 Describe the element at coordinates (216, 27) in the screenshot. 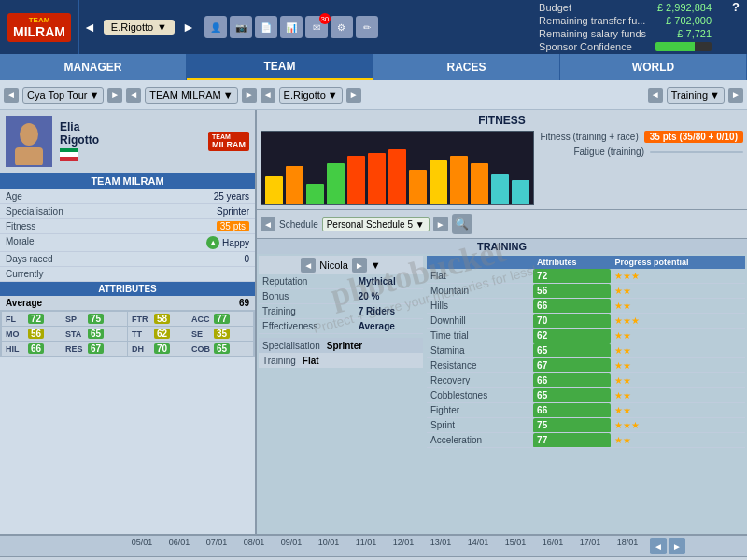

I see `icon-person: 👤` at that location.